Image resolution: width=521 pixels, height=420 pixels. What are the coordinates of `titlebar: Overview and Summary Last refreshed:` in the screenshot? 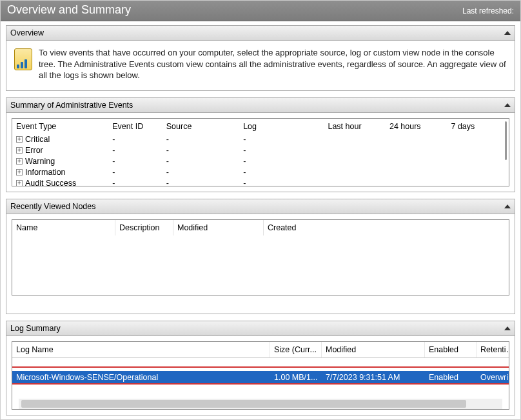 It's located at (260, 11).